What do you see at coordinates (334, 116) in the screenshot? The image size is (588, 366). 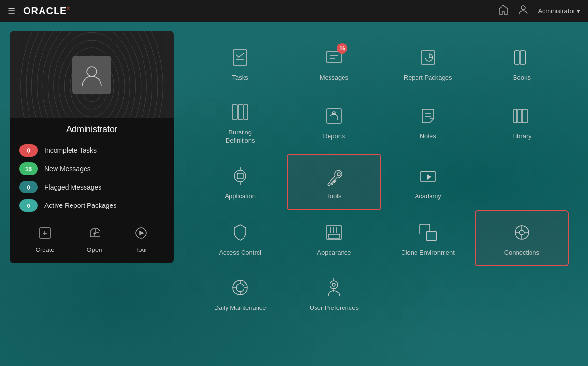 I see `reports-icon` at bounding box center [334, 116].